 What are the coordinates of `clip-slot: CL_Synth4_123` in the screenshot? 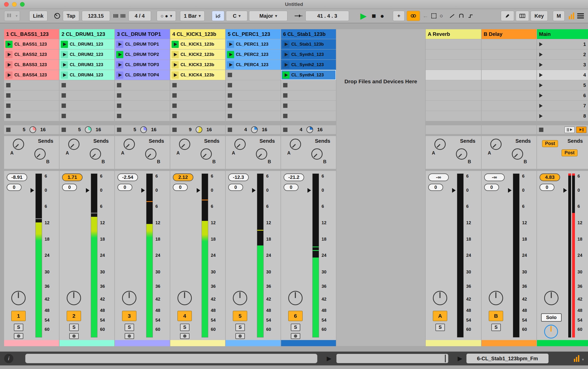 It's located at (308, 75).